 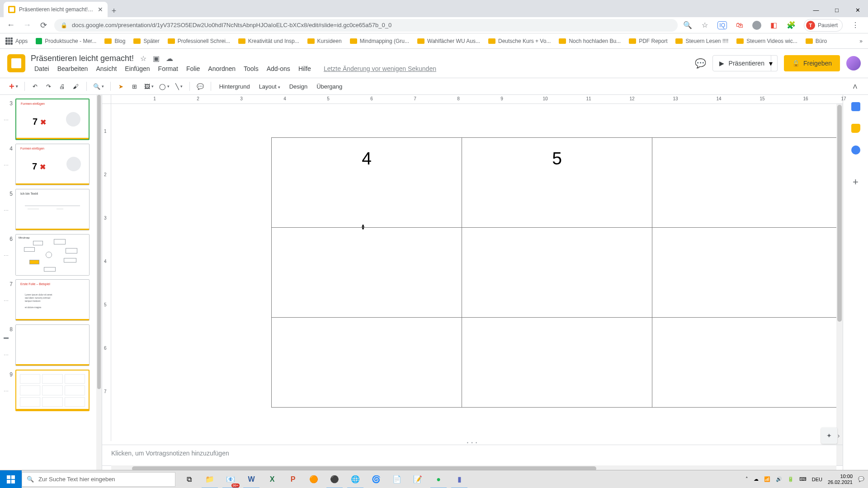 What do you see at coordinates (210, 479) in the screenshot?
I see `file-explorer-icon: 📁` at bounding box center [210, 479].